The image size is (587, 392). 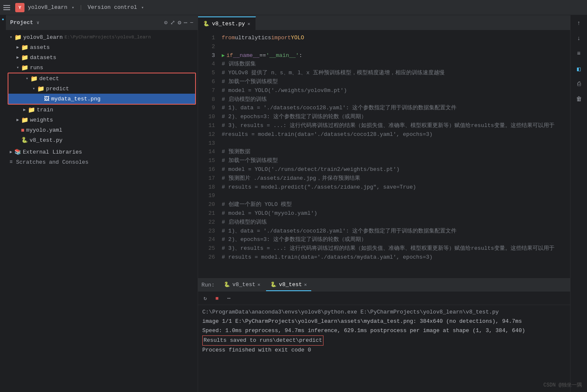 I want to click on tree-myyolo-yaml: ◼ myyolo.yaml, so click(x=102, y=130).